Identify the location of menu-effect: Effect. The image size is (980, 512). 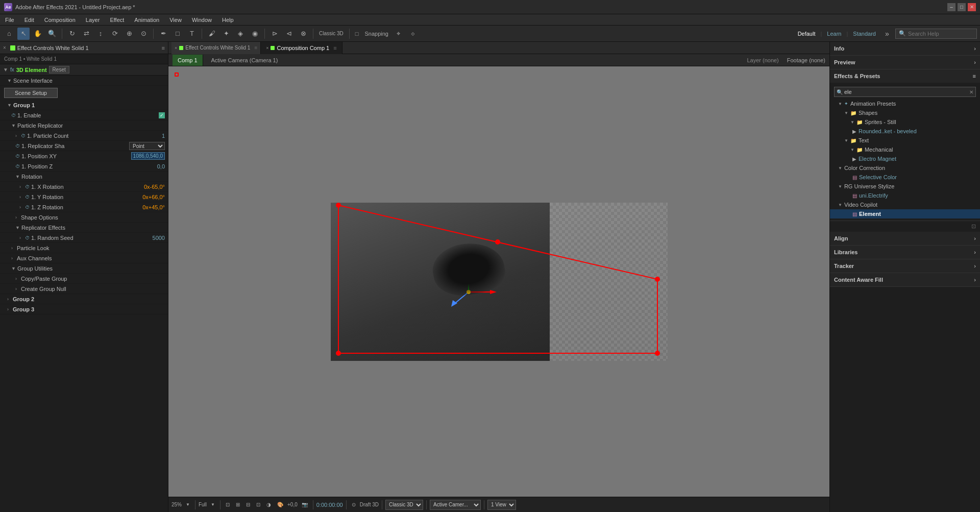
(117, 20).